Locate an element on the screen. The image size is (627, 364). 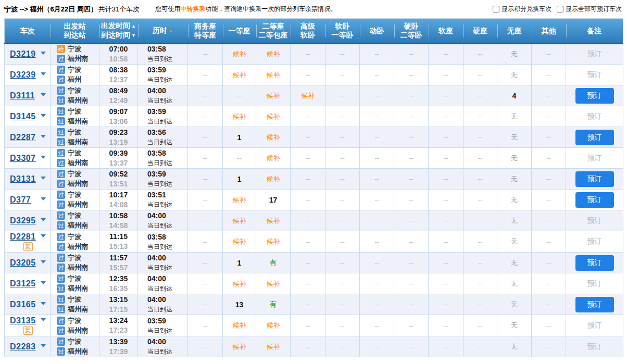
train-cell: D3307 is located at coordinates (28, 158).